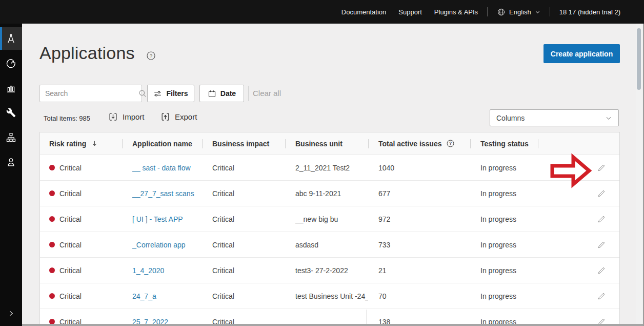  What do you see at coordinates (11, 313) in the screenshot?
I see `sidebar-expand-button` at bounding box center [11, 313].